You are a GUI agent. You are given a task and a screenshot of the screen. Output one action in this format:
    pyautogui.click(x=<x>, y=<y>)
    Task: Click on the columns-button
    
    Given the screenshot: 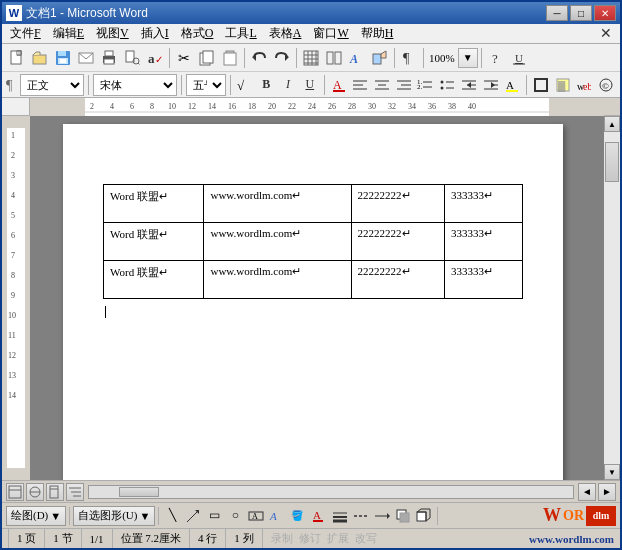 What is the action you would take?
    pyautogui.click(x=334, y=58)
    